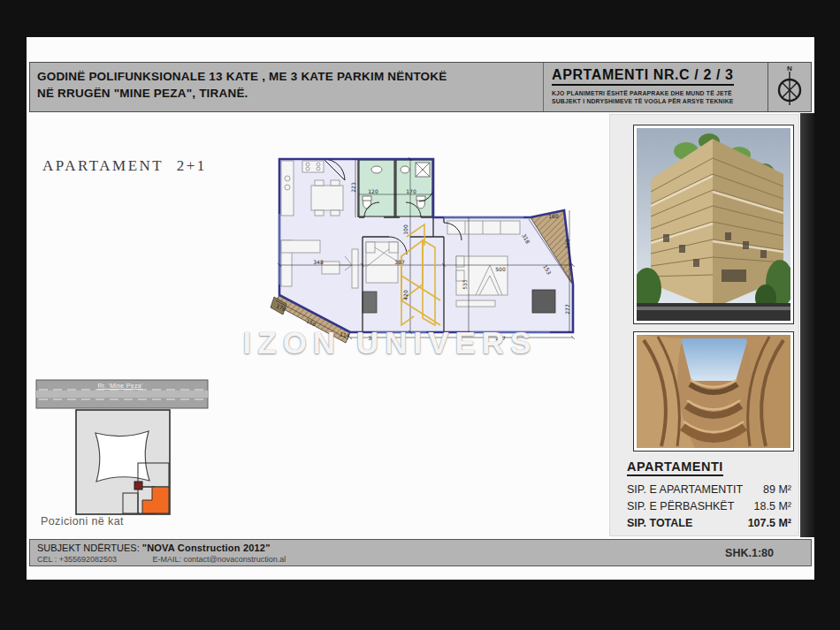  Describe the element at coordinates (318, 262) in the screenshot. I see `dimension-label: 348` at that location.